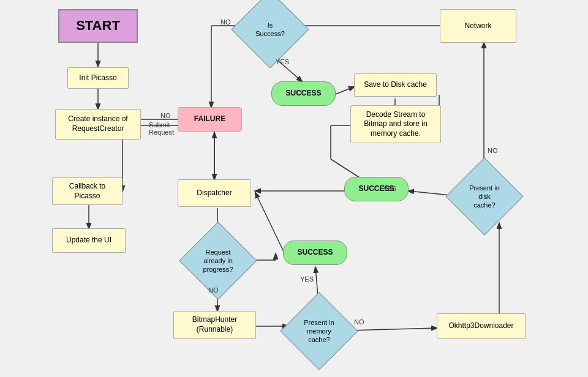  Describe the element at coordinates (89, 241) in the screenshot. I see `update-ui-node: Update the UI` at that location.